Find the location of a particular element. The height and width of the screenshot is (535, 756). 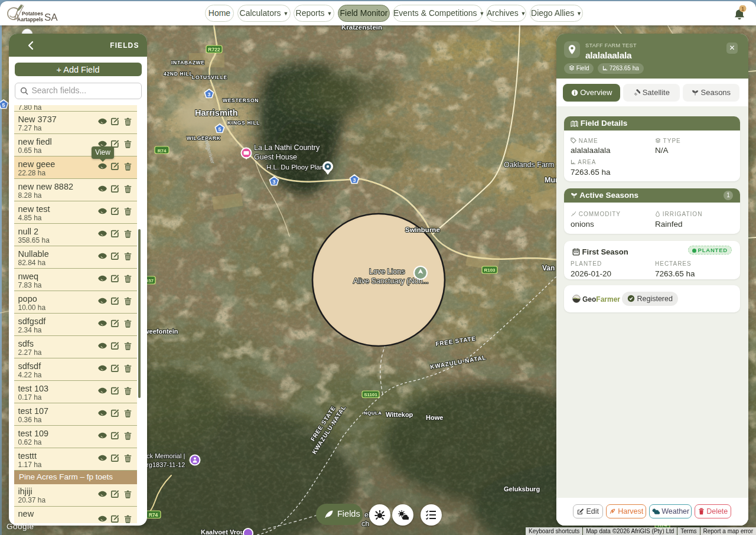

svg-text: 42ND HILL is located at coordinates (178, 74).